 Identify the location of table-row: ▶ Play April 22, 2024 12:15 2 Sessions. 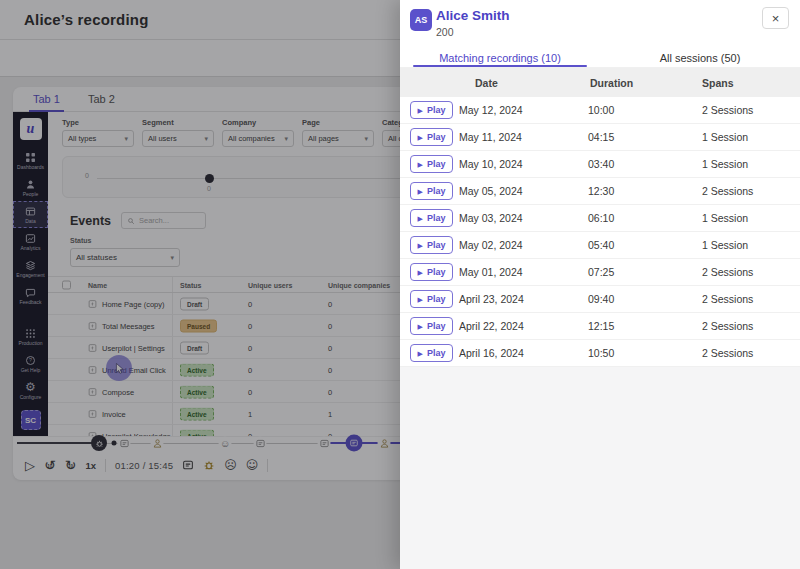
(600, 326).